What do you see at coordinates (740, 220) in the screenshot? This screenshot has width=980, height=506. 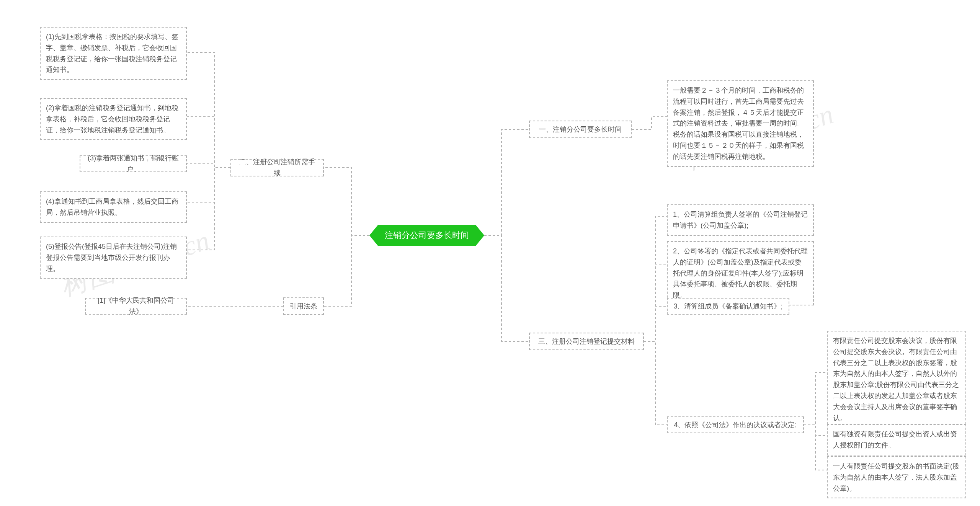 I see `branch-3-child-1: 1、公司清算组负责人签署的《公司注销登记申请书》(公司加盖公章);` at bounding box center [740, 220].